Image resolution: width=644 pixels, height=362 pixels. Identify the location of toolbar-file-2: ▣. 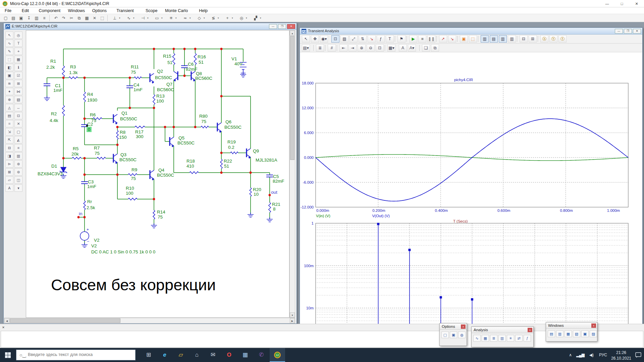
(21, 18).